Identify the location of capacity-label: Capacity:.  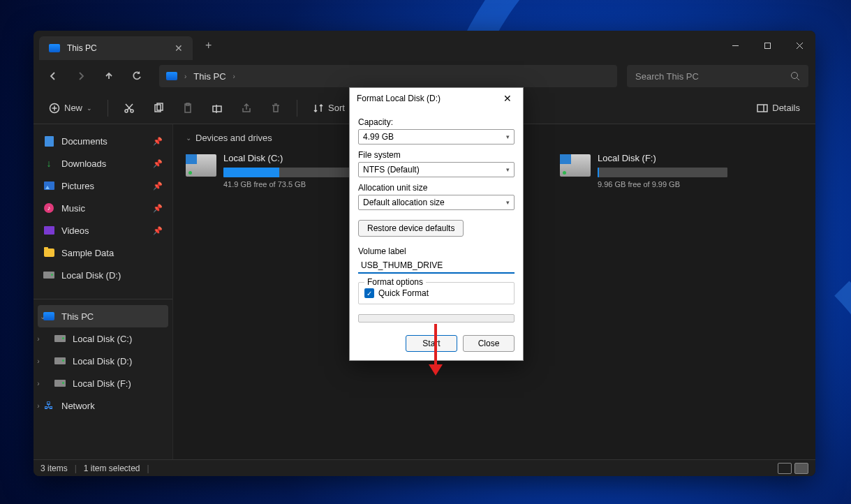
(436, 122).